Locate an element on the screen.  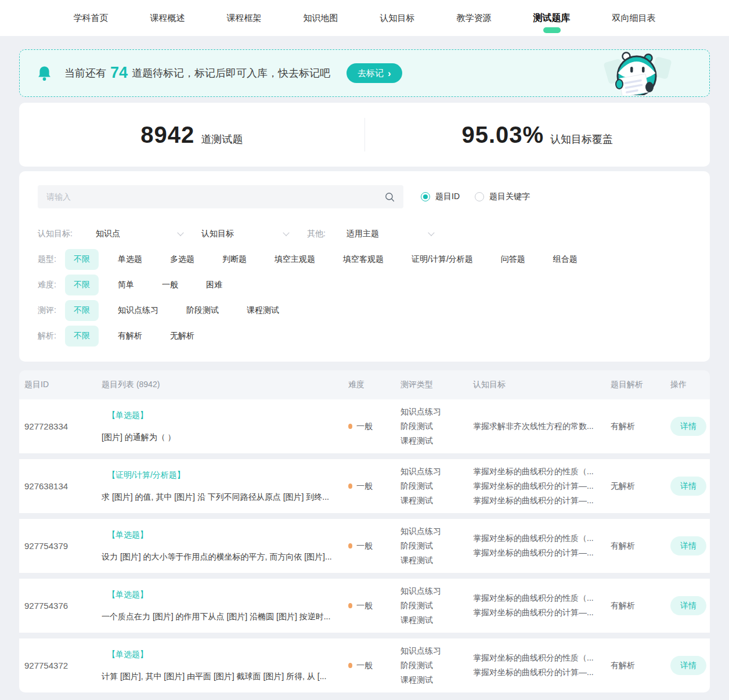
filter-options: 不限知识点练习阶段测试课程测试 is located at coordinates (176, 311).